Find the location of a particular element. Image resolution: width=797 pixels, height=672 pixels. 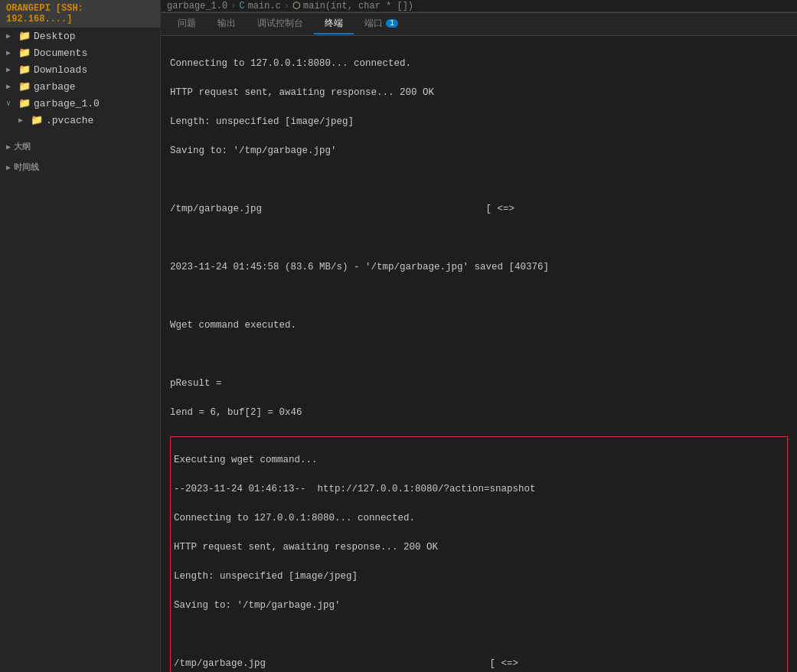

panel-tabs: 问题 输出 调试控制台 终端 端口 1 is located at coordinates (479, 24).